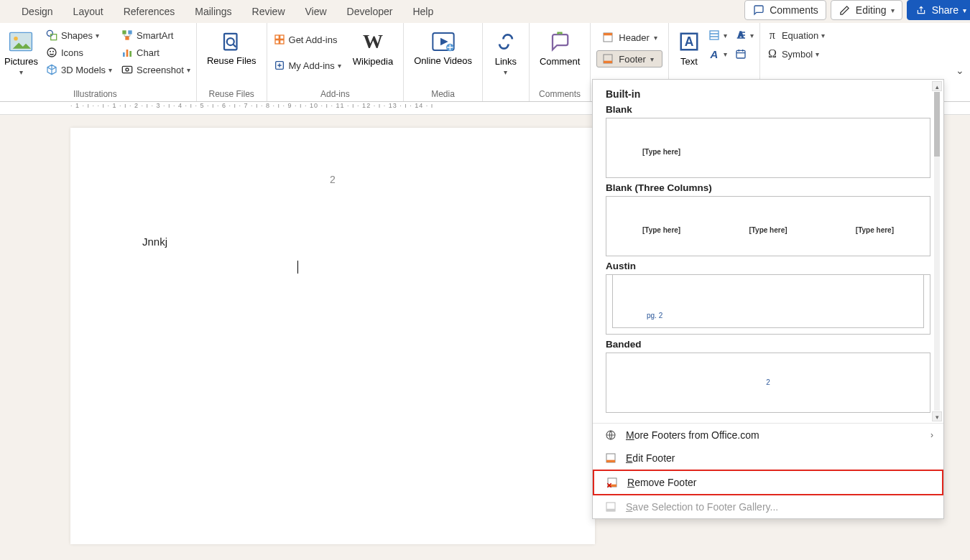 This screenshot has width=970, height=560. What do you see at coordinates (608, 37) in the screenshot?
I see `header-icon` at bounding box center [608, 37].